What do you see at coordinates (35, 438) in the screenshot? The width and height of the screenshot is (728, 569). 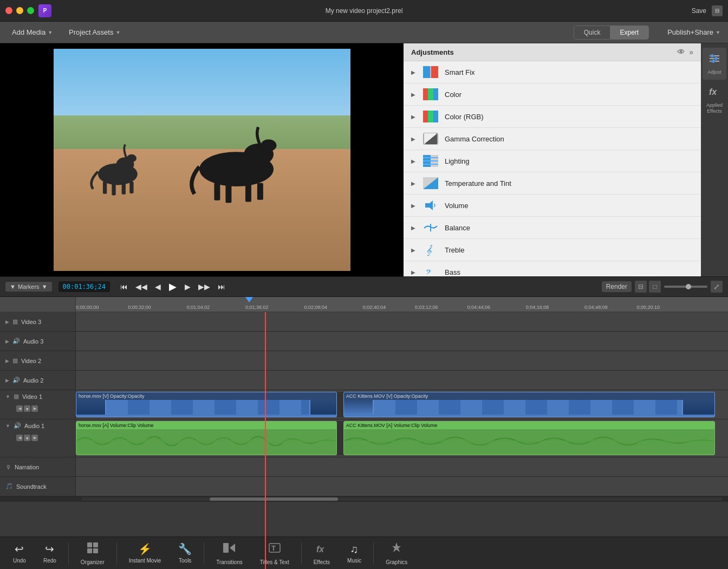 I see `audio1-ctrl-3: ▶` at bounding box center [35, 438].